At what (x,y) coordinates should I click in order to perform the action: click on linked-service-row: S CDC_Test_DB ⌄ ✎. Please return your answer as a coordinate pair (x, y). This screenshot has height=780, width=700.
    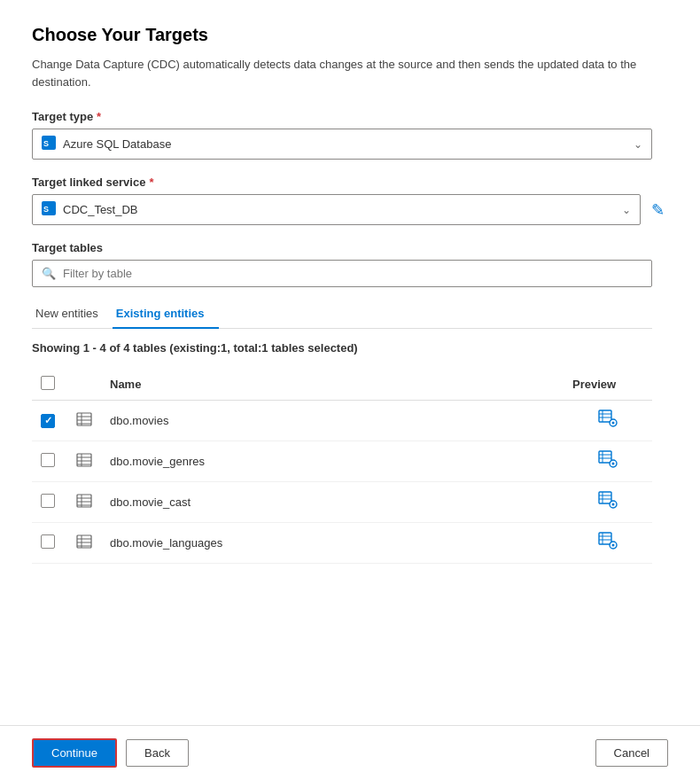
    Looking at the image, I should click on (350, 209).